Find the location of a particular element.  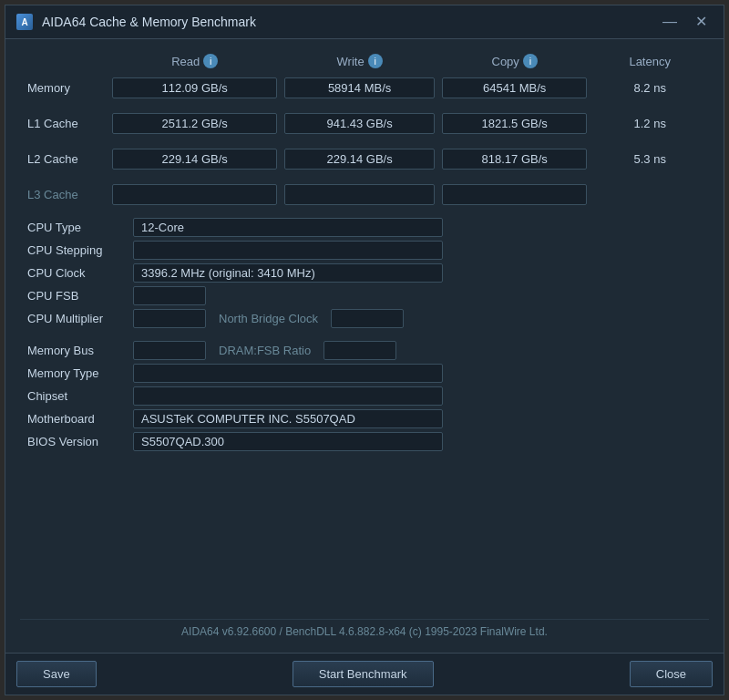

bench-label: L2 Cache is located at coordinates (64, 159).